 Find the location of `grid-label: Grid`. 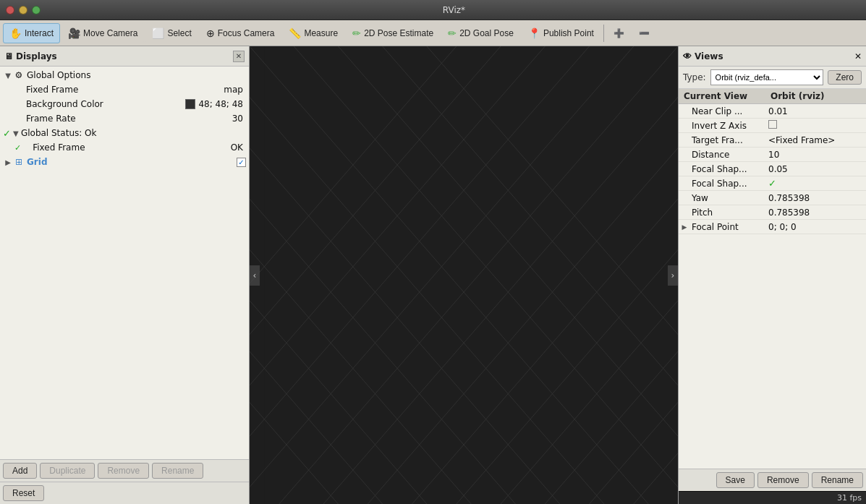

grid-label: Grid is located at coordinates (132, 162).